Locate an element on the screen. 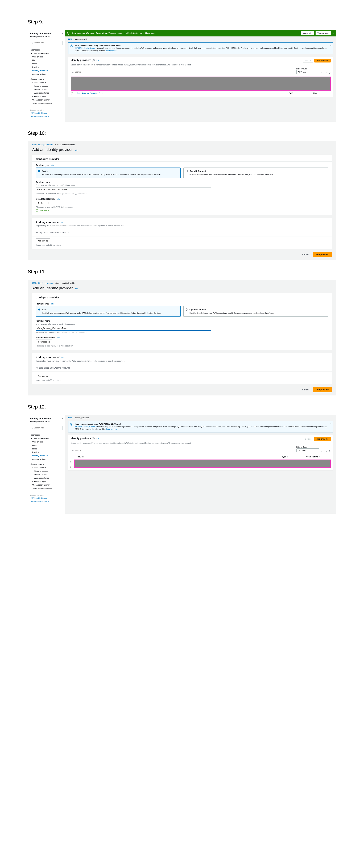  nav-roles: Roles is located at coordinates (47, 64).